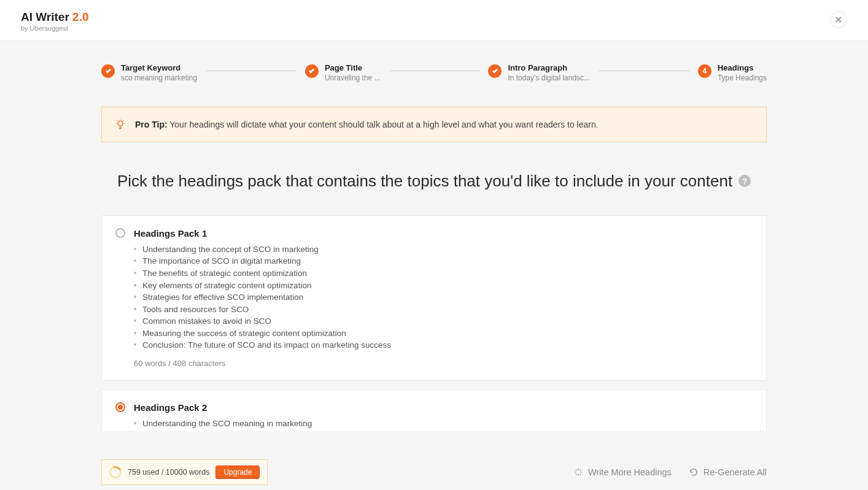  Describe the element at coordinates (578, 472) in the screenshot. I see `sparkle-icon` at that location.